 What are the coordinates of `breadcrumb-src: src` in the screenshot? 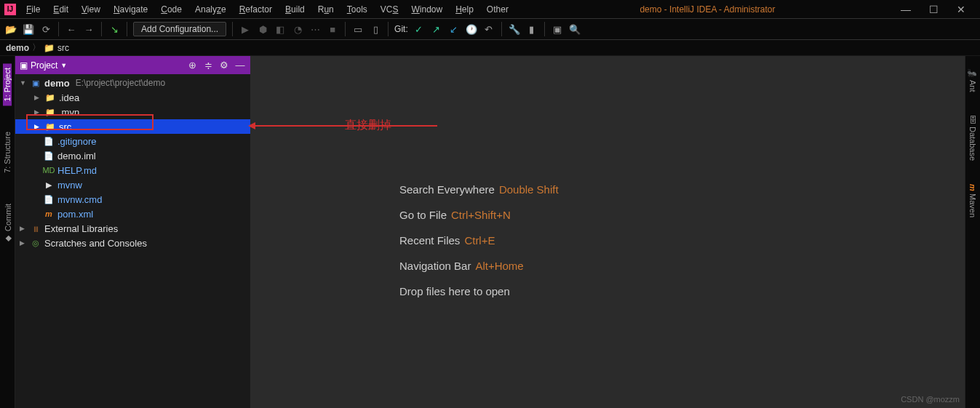 It's located at (63, 48).